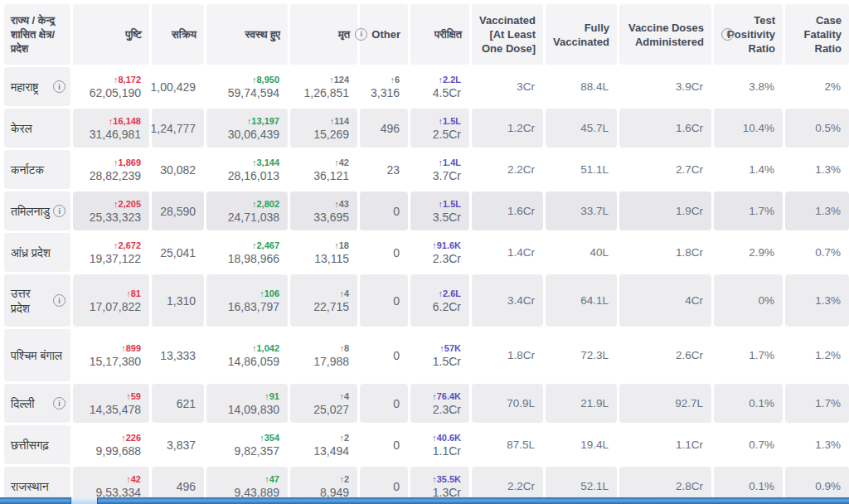  Describe the element at coordinates (30, 211) in the screenshot. I see `state-name: तमिलनाडु` at that location.